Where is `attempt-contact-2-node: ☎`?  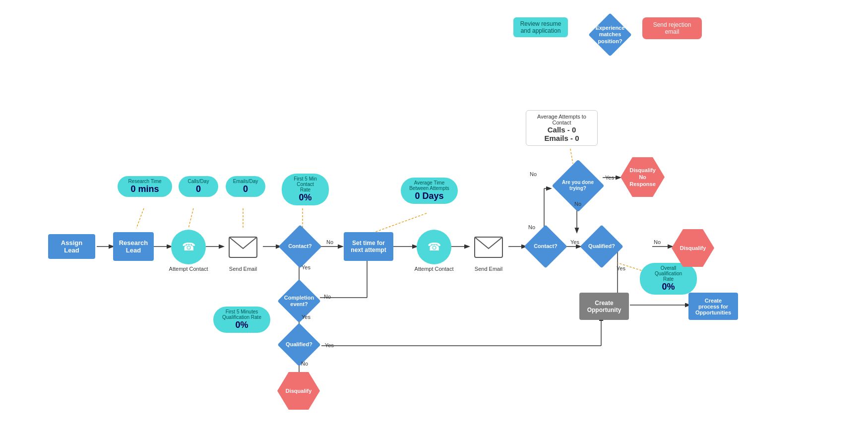
attempt-contact-2-node: ☎ is located at coordinates (434, 247).